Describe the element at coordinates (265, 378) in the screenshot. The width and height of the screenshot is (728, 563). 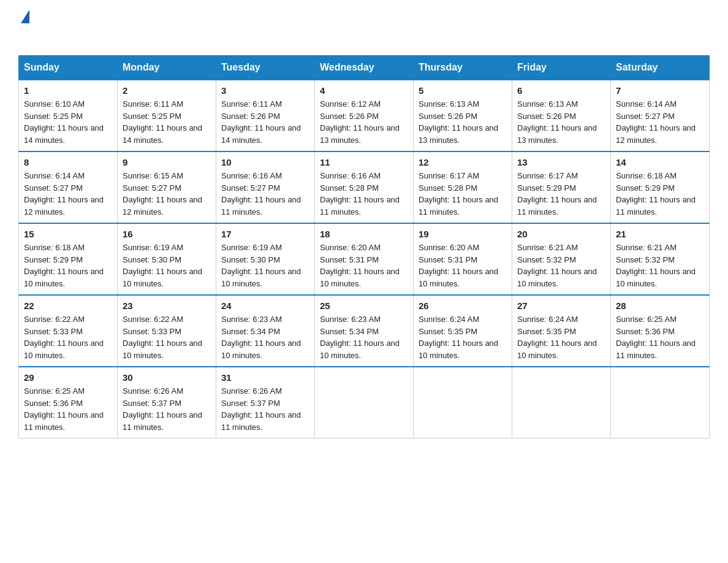
I see `day-number: 31` at that location.